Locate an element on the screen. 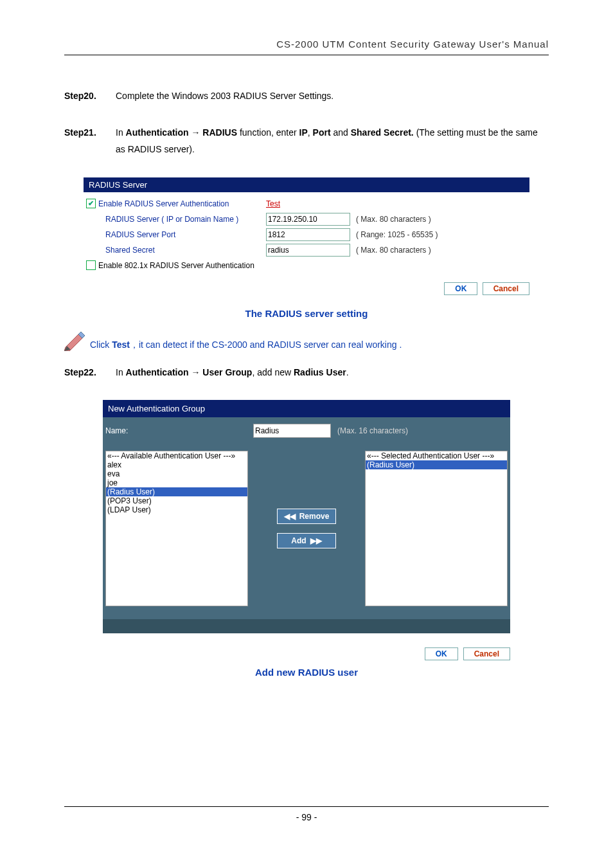  step21: Step21. In Authentication → RADIUS funct… is located at coordinates (306, 141).